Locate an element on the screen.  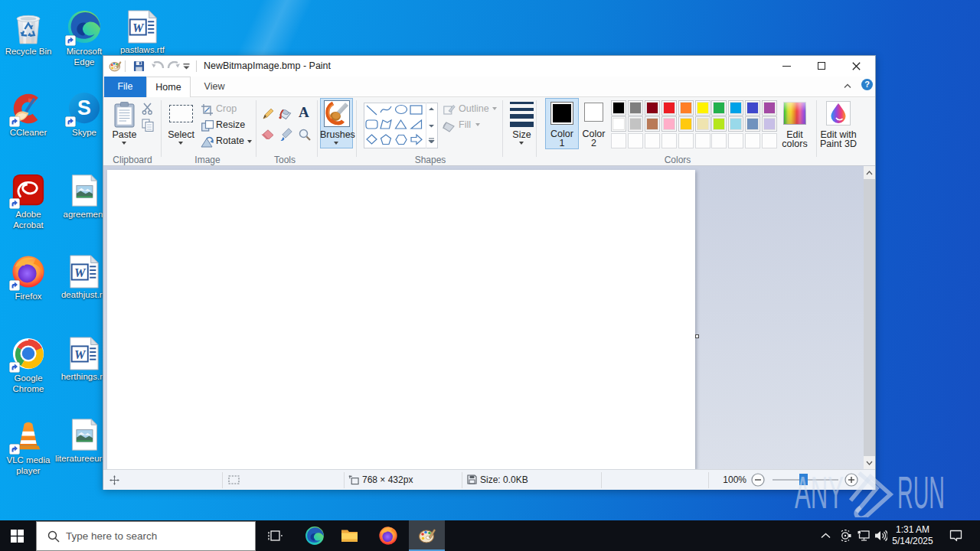
svg-text: S is located at coordinates (84, 108).